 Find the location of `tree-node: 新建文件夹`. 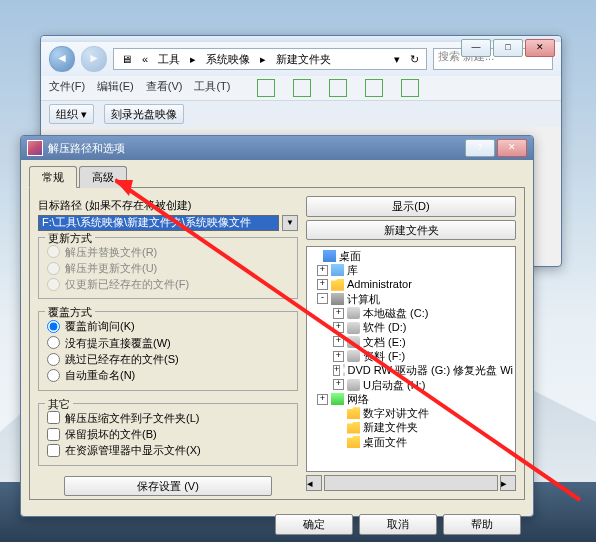

tree-node: 新建文件夹 is located at coordinates (411, 427).